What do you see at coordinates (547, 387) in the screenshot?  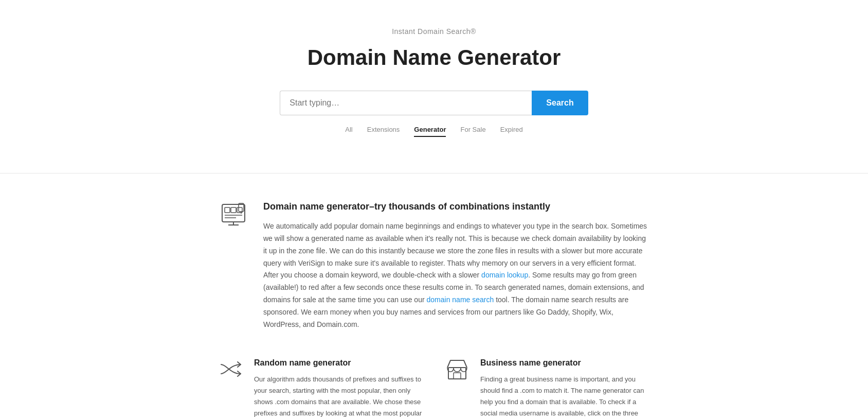 I see `business-feature-block: Business name generator Finding a great …` at bounding box center [547, 387].